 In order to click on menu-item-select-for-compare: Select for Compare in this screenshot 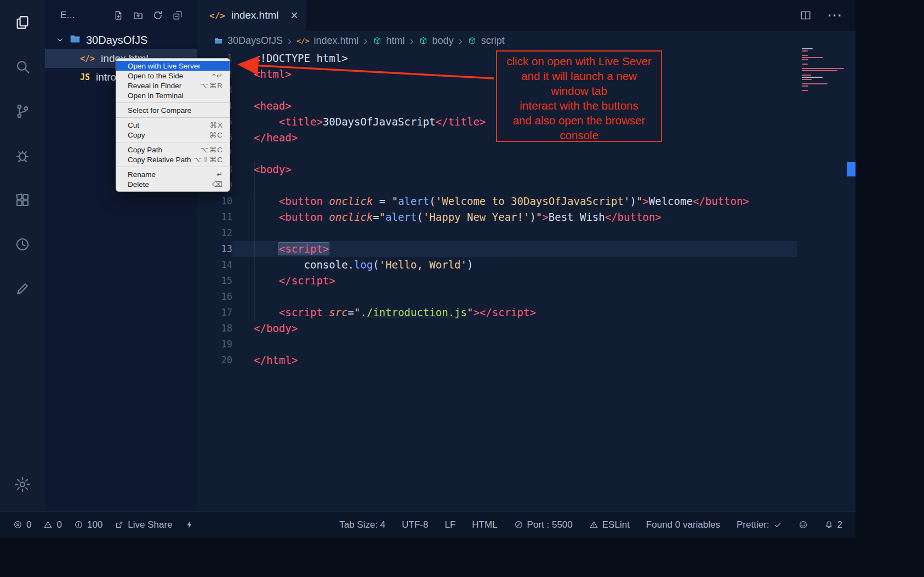, I will do `click(173, 110)`.